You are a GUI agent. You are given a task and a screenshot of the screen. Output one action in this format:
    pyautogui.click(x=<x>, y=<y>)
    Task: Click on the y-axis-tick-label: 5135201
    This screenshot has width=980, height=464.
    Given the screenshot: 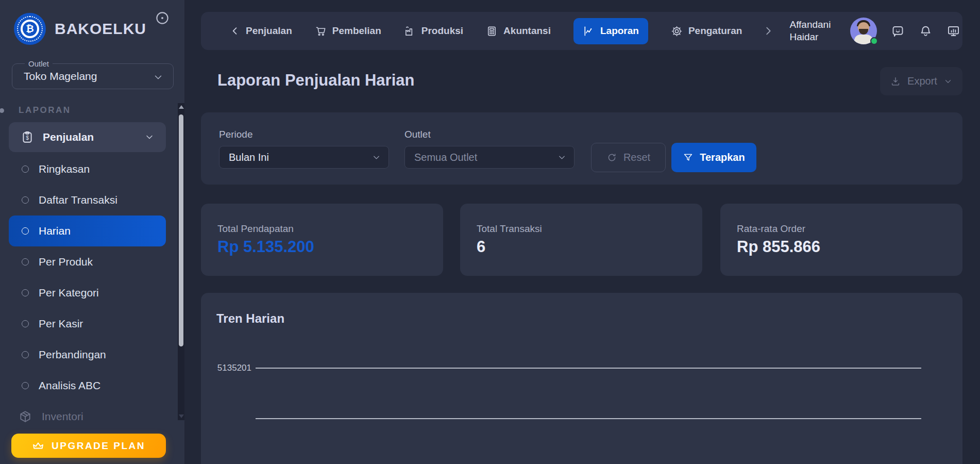 What is the action you would take?
    pyautogui.click(x=228, y=368)
    